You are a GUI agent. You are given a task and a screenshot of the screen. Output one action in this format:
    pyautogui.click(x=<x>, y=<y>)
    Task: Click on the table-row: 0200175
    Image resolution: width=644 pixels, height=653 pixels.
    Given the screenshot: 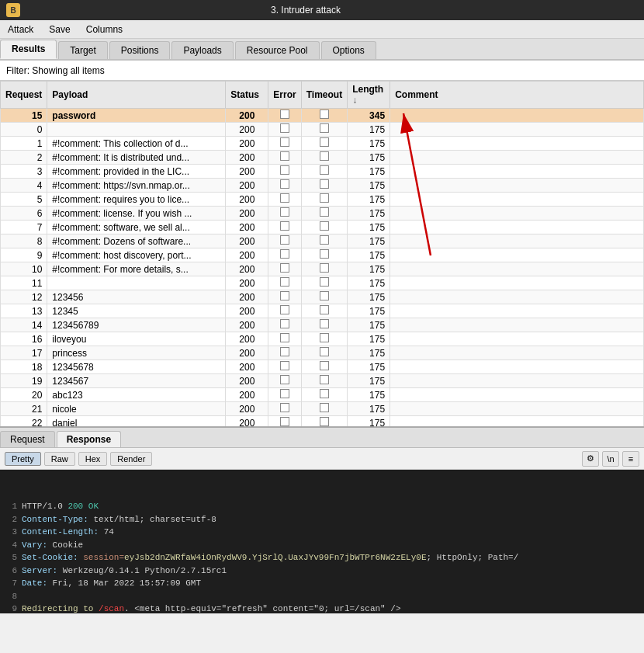 What is the action you would take?
    pyautogui.click(x=323, y=130)
    